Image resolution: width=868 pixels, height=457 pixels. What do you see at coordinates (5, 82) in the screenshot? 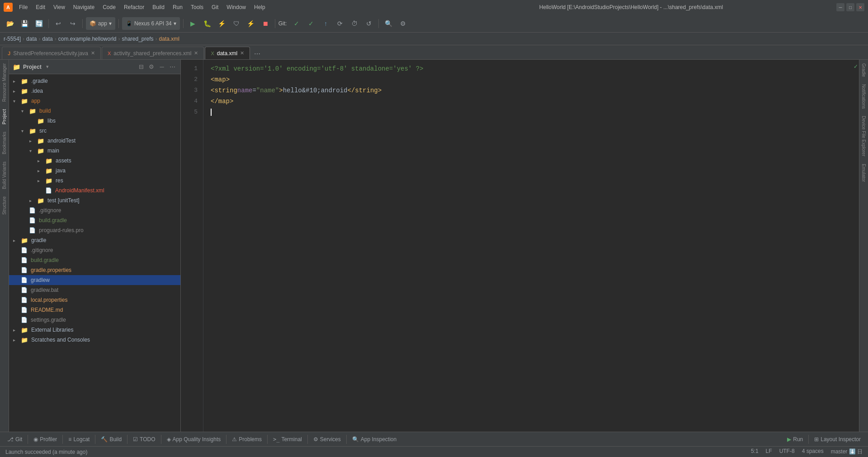
I see `sidebar-resource-manager: Resource Manager` at bounding box center [5, 82].